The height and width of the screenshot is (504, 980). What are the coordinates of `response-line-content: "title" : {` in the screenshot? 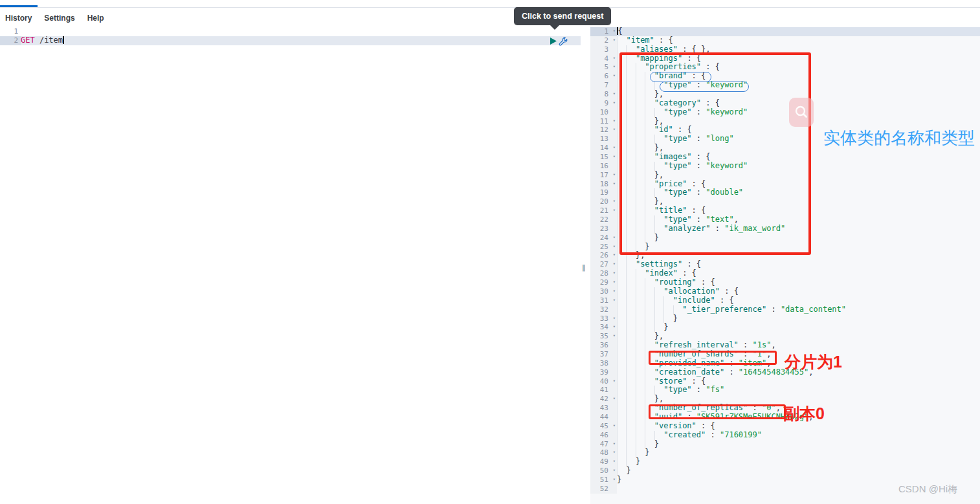 It's located at (799, 211).